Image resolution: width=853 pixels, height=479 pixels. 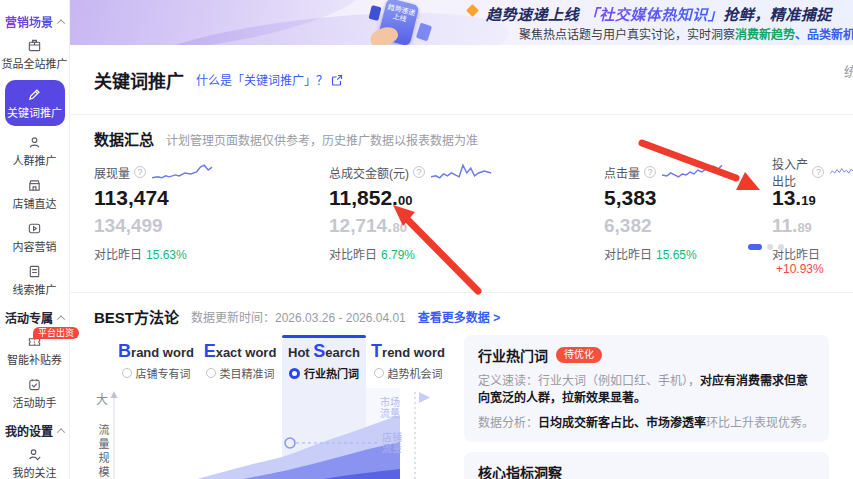 What do you see at coordinates (272, 434) in the screenshot?
I see `stacked-area-chart: 大 市场 流量 店铺 流量` at bounding box center [272, 434].